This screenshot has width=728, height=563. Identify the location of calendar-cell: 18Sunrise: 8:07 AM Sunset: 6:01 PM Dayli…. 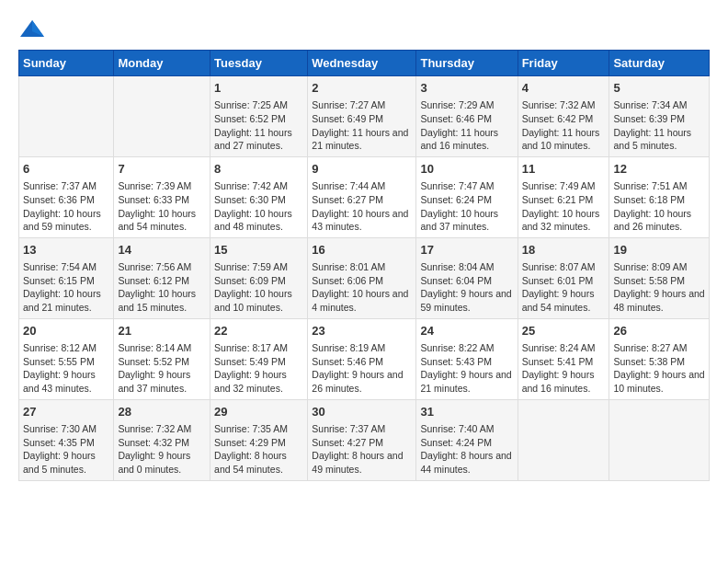
(563, 278).